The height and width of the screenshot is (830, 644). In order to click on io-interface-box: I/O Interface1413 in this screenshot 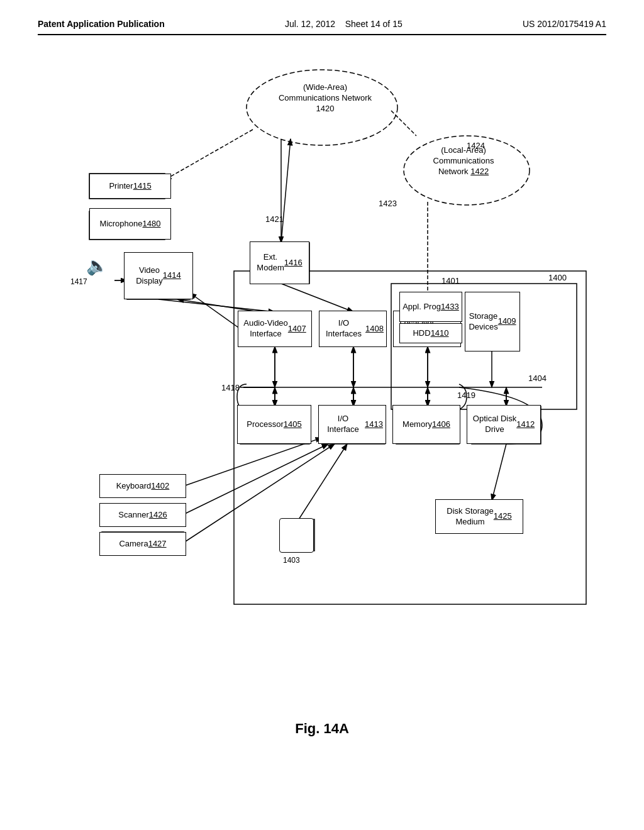, I will do `click(352, 424)`.